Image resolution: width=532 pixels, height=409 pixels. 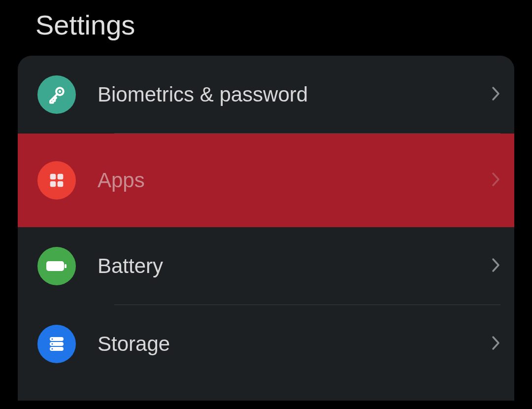 What do you see at coordinates (57, 266) in the screenshot?
I see `battery-icon` at bounding box center [57, 266].